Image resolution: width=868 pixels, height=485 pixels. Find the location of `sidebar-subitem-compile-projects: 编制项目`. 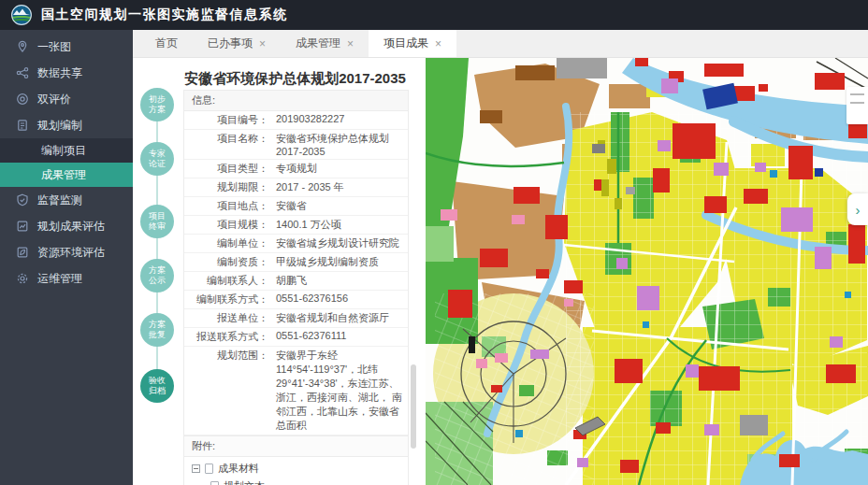

sidebar-subitem-compile-projects: 编制项目 is located at coordinates (66, 150).